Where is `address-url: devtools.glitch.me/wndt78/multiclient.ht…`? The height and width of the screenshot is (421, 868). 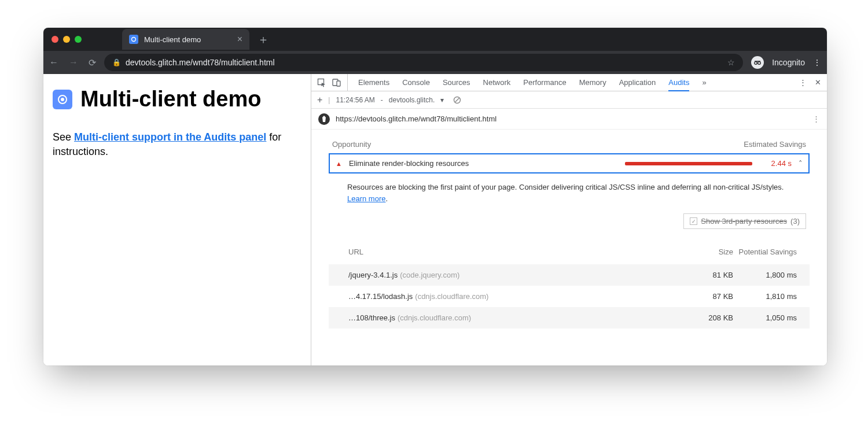 address-url: devtools.glitch.me/wndt78/multiclient.ht… is located at coordinates (200, 62).